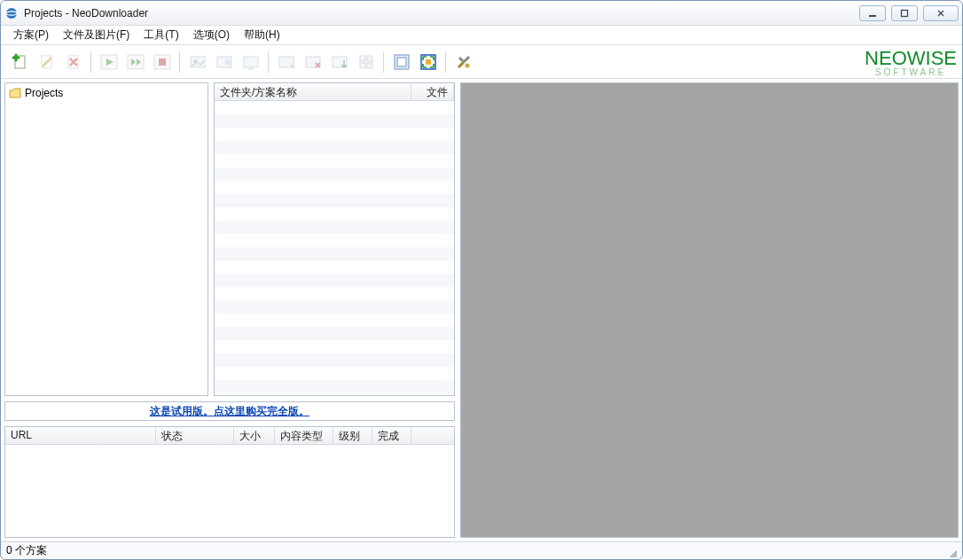 The image size is (963, 560). What do you see at coordinates (230, 482) in the screenshot?
I see `downloads-pane: URL 状态 大小 内容类型 级别 完成` at bounding box center [230, 482].